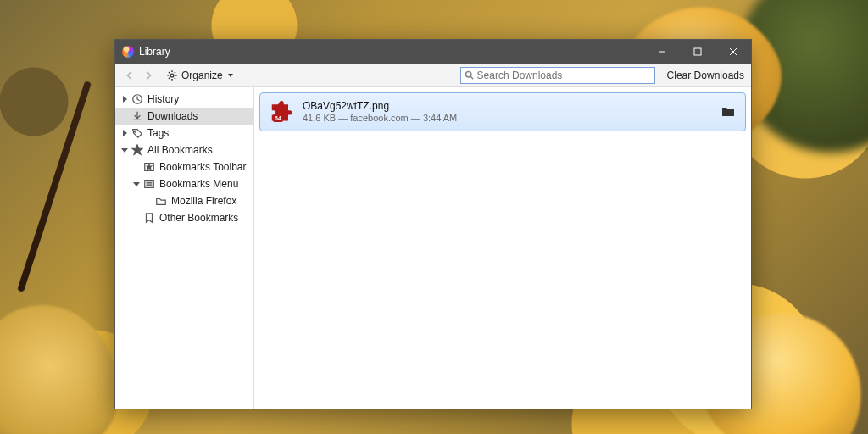  What do you see at coordinates (148, 75) in the screenshot?
I see `nav-forward-button` at bounding box center [148, 75].